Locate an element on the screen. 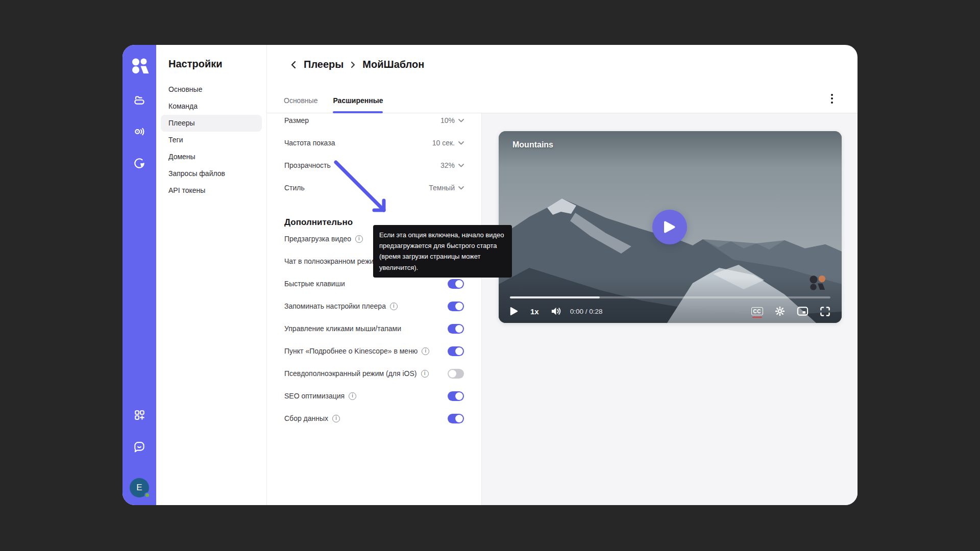  video-library-icon is located at coordinates (139, 100).